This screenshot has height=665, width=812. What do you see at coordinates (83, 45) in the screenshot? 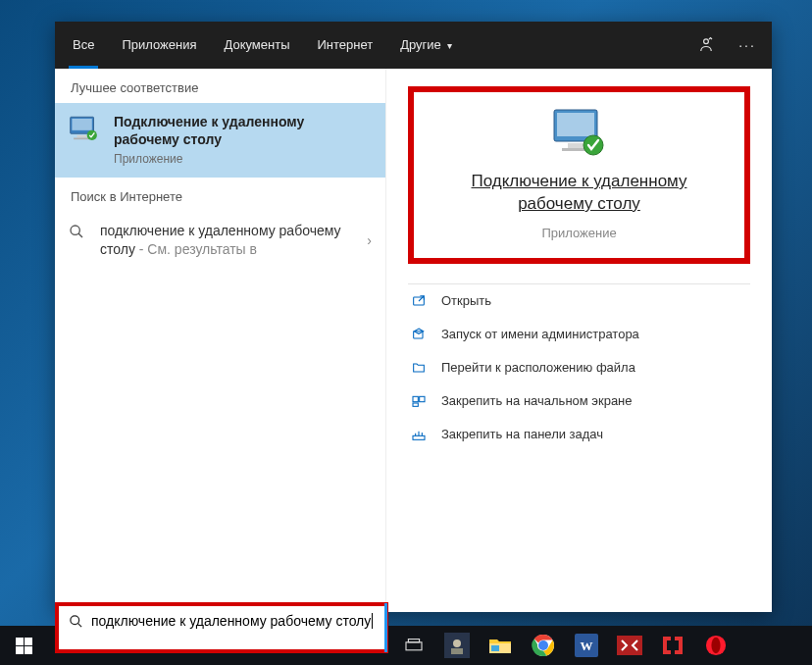
I see `tab-all: Все` at bounding box center [83, 45].